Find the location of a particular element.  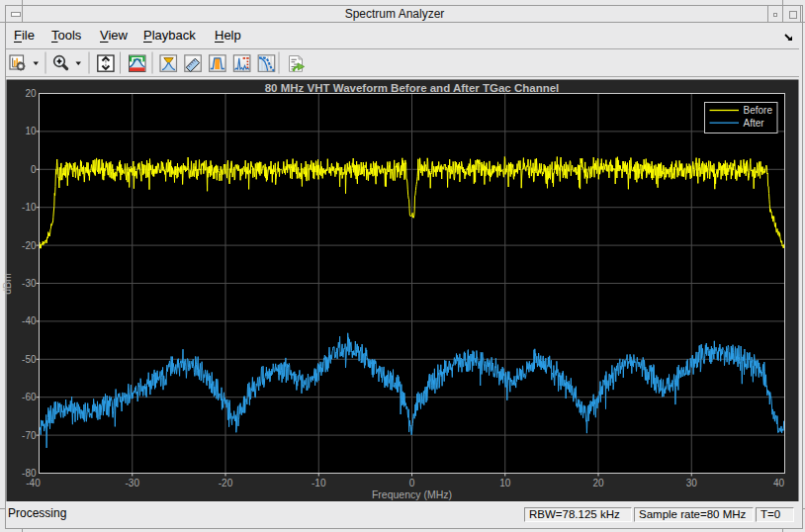

svg-text: After is located at coordinates (755, 123).